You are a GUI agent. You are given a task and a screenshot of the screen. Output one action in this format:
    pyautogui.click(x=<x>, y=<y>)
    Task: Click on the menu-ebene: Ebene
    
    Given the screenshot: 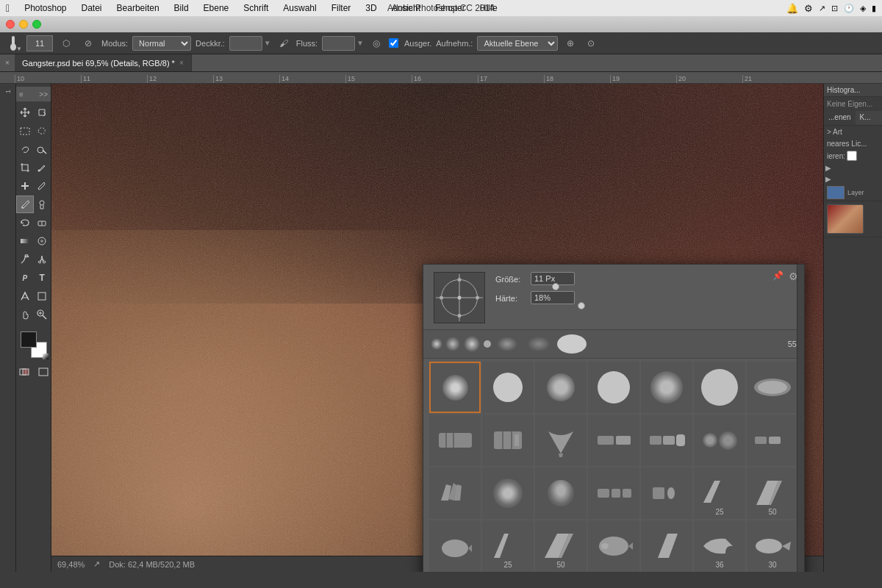 What is the action you would take?
    pyautogui.click(x=216, y=8)
    